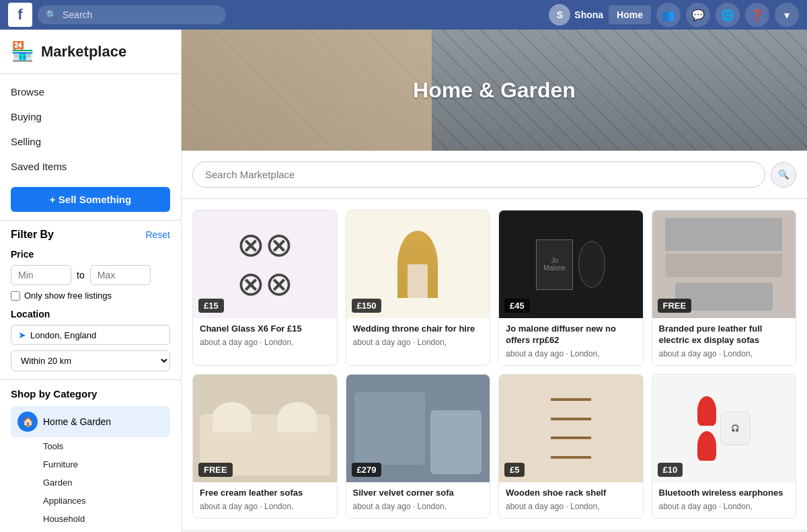 The width and height of the screenshot is (807, 532). What do you see at coordinates (418, 288) in the screenshot?
I see `product-card-1: £150 Wedding throne chair for hire about…` at bounding box center [418, 288].